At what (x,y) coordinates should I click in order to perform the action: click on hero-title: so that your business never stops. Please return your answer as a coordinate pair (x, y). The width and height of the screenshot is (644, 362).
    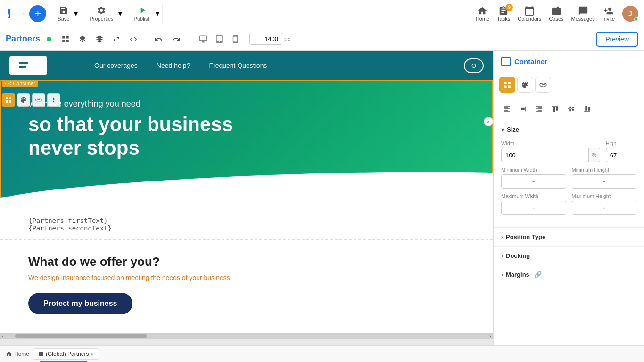
    Looking at the image, I should click on (247, 137).